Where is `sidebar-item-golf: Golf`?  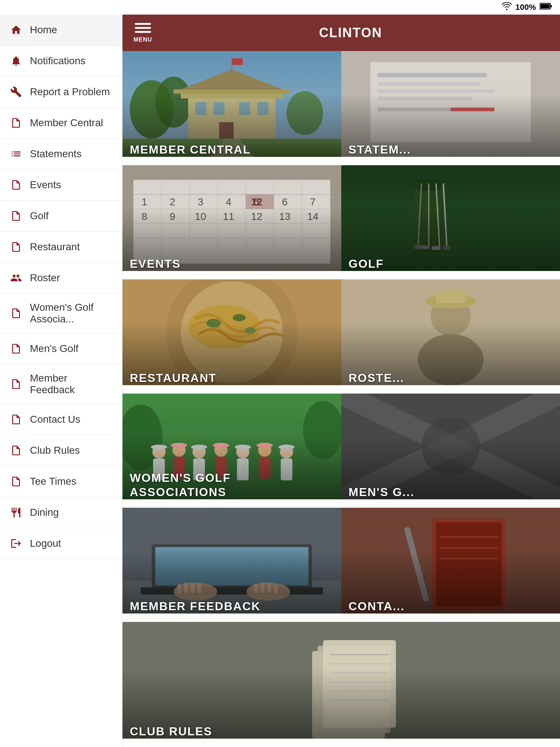 sidebar-item-golf: Golf is located at coordinates (61, 216).